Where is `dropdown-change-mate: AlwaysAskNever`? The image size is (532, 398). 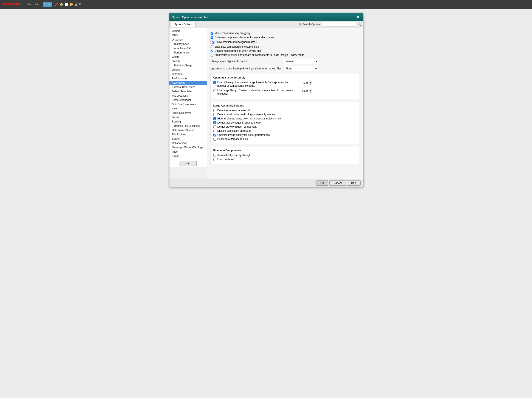 dropdown-change-mate: AlwaysAskNever is located at coordinates (301, 61).